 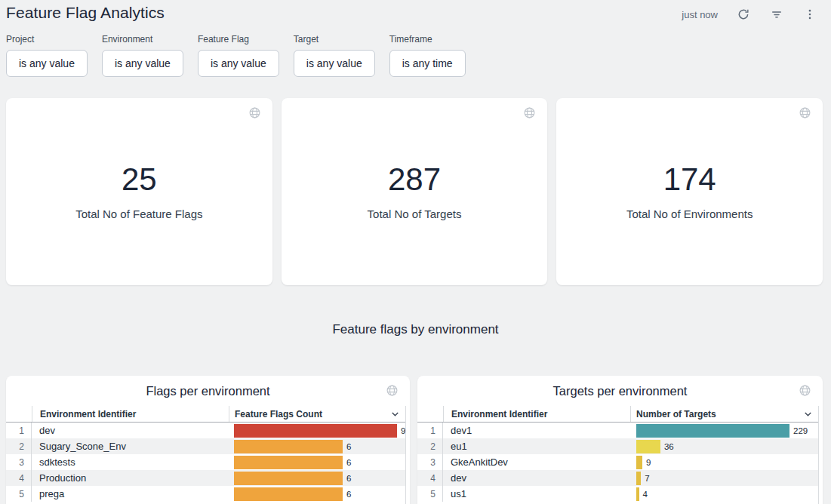 I want to click on bar-value-label: 7, so click(x=647, y=478).